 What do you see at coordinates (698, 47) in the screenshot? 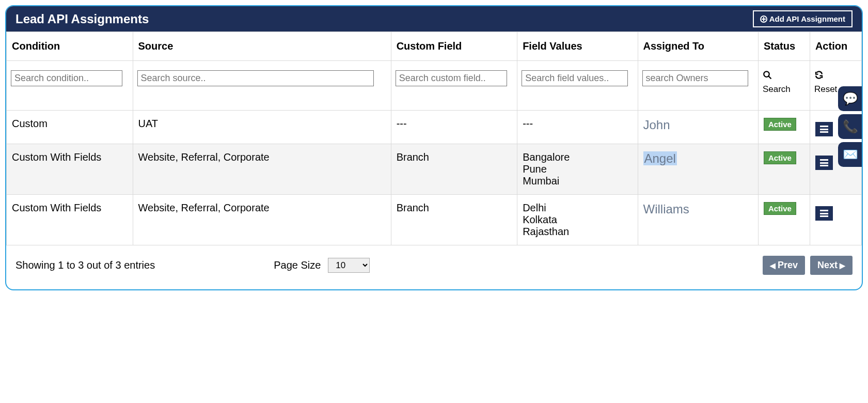
I see `col-assigned-to: Assigned To` at bounding box center [698, 47].